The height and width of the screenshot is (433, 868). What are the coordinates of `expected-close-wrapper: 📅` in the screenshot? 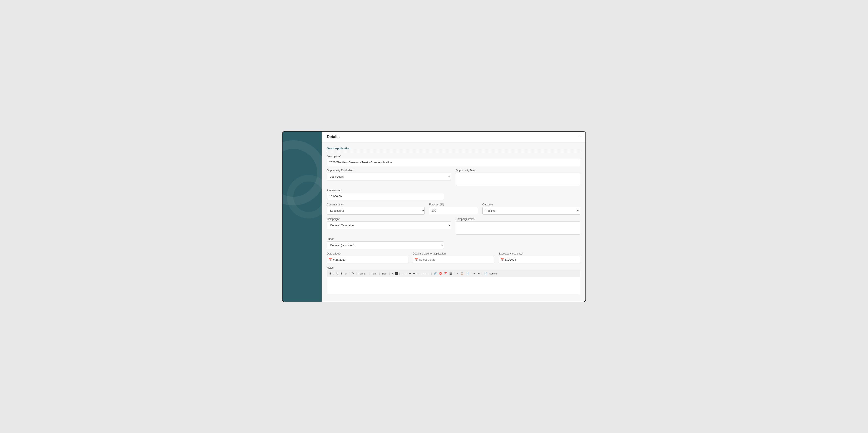 It's located at (539, 260).